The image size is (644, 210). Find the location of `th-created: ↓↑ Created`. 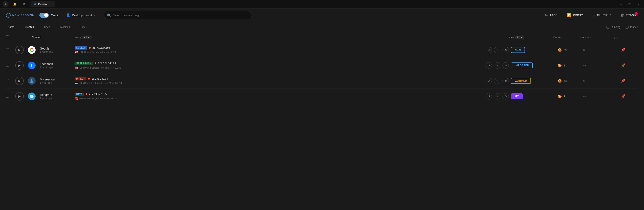

th-created: ↓↑ Created is located at coordinates (51, 37).